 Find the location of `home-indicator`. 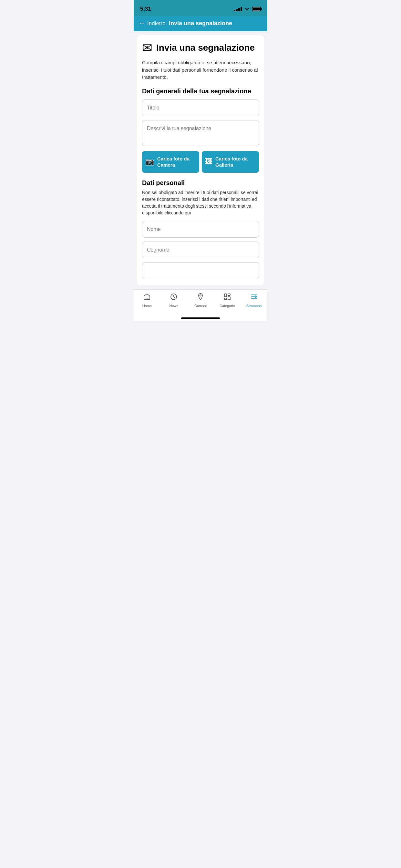

home-indicator is located at coordinates (201, 318).